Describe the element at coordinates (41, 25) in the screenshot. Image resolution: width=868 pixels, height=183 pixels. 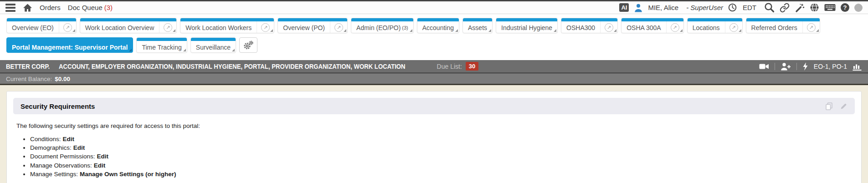
I see `tab-overview-eo: Overview (EO) ↗` at that location.